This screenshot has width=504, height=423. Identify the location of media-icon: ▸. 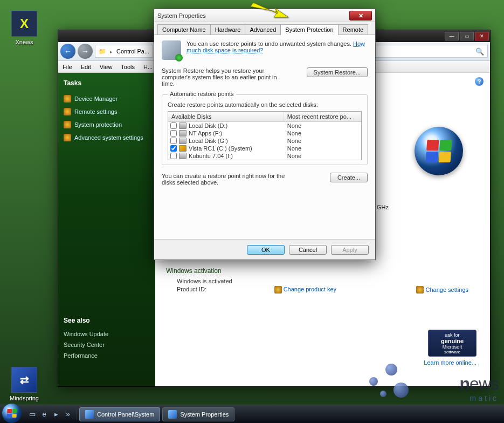
(56, 414).